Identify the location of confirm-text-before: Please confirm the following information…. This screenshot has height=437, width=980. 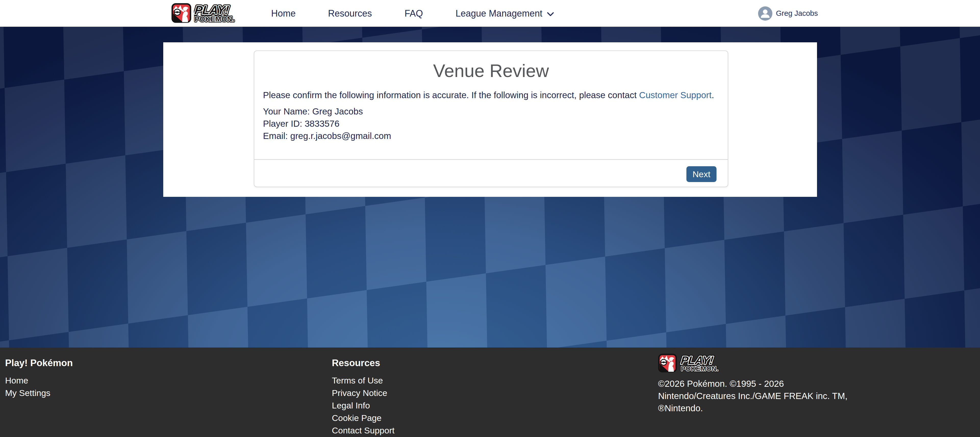
(450, 95).